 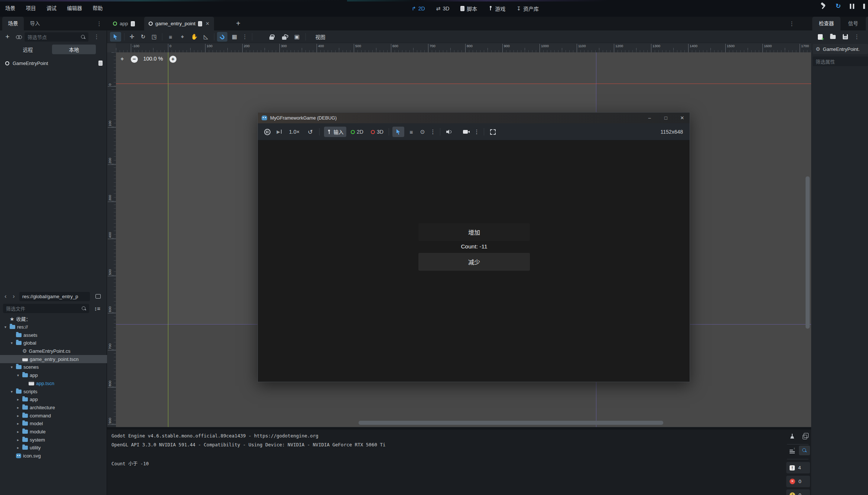 What do you see at coordinates (97, 37) in the screenshot?
I see `scene-dock-options-icon: ⋮` at bounding box center [97, 37].